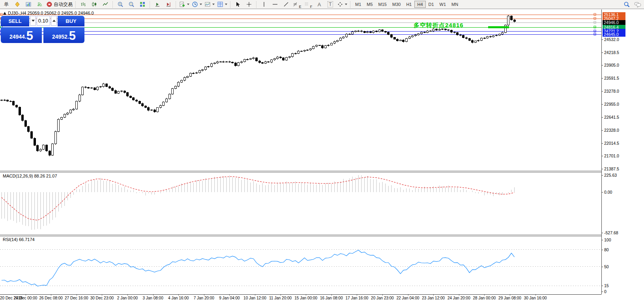 This screenshot has height=301, width=644. What do you see at coordinates (607, 267) in the screenshot?
I see `rsi-axis-tick-label: 50` at bounding box center [607, 267].